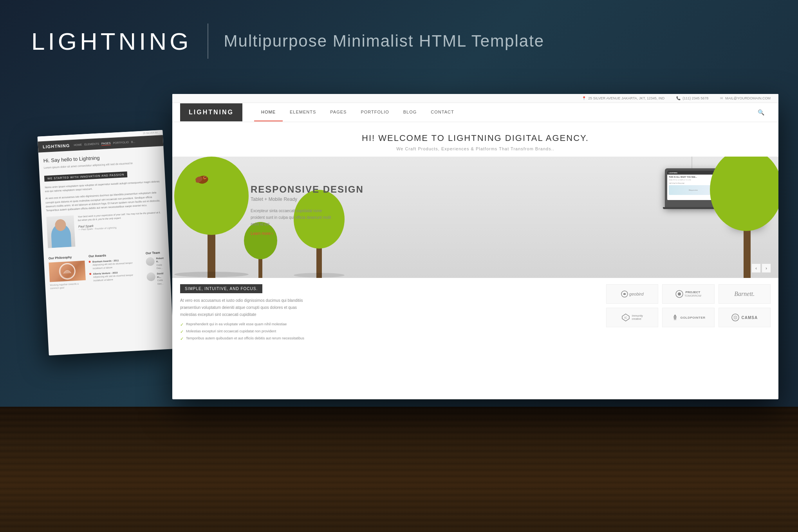 Image resolution: width=798 pixels, height=532 pixels. Describe the element at coordinates (385, 41) in the screenshot. I see `header-tagline: Multipurpose Minimalist HTML Template` at that location.